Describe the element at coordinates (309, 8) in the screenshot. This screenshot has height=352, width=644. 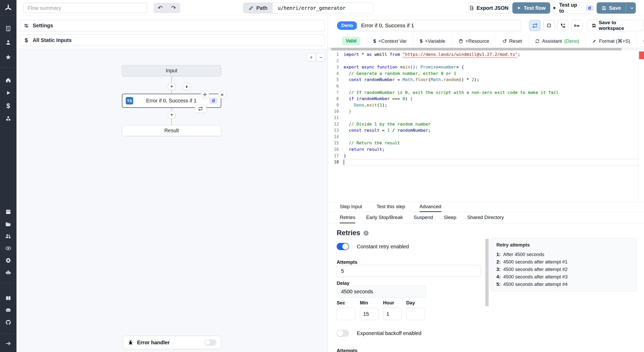
I see `path-chip: Path u/henri/error_generator` at that location.